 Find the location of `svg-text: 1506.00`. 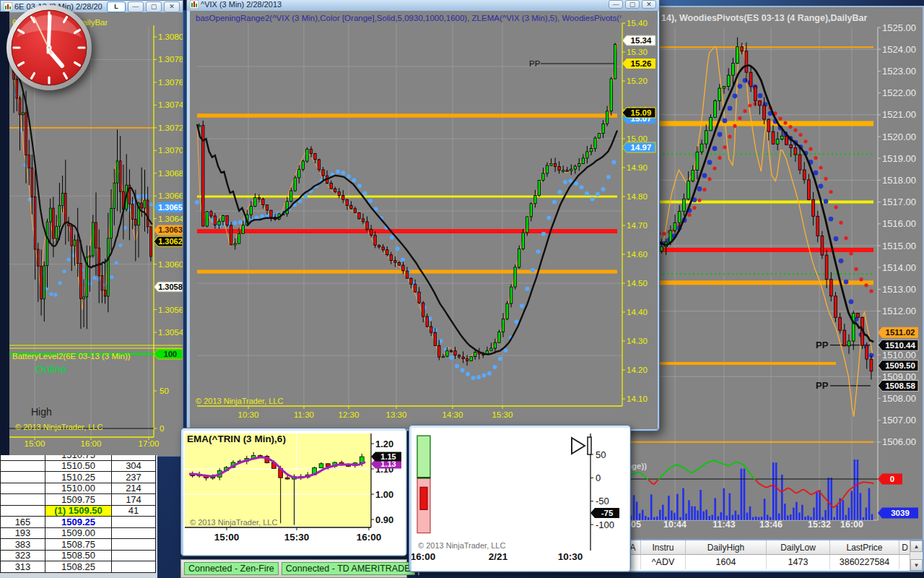

svg-text: 1506.00 is located at coordinates (899, 442).